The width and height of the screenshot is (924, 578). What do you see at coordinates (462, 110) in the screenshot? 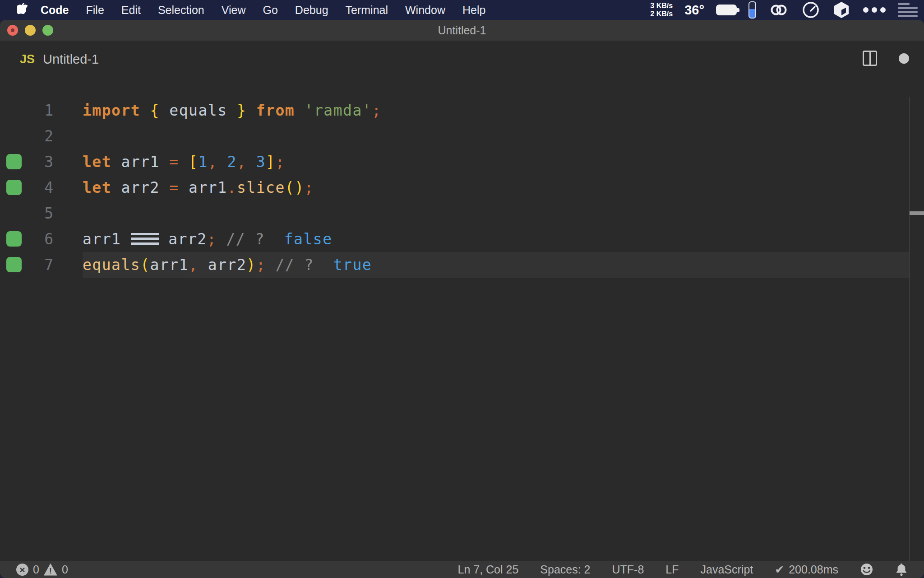
I see `code-line-1: 1import { equals } from 'ramda';` at bounding box center [462, 110].